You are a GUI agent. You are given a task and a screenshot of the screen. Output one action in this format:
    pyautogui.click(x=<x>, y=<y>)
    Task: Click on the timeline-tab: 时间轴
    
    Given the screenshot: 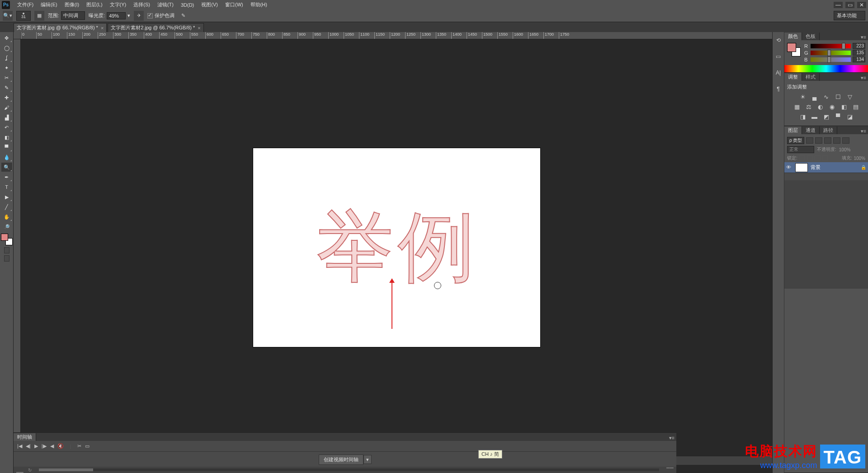 What is the action you would take?
    pyautogui.click(x=25, y=437)
    